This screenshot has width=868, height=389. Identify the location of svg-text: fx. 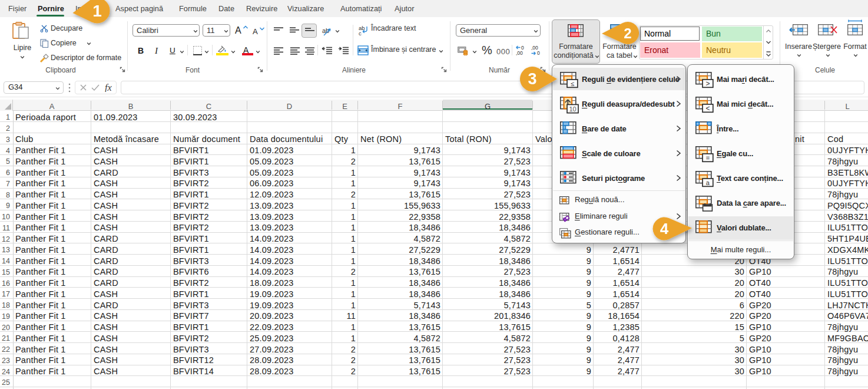
(108, 87).